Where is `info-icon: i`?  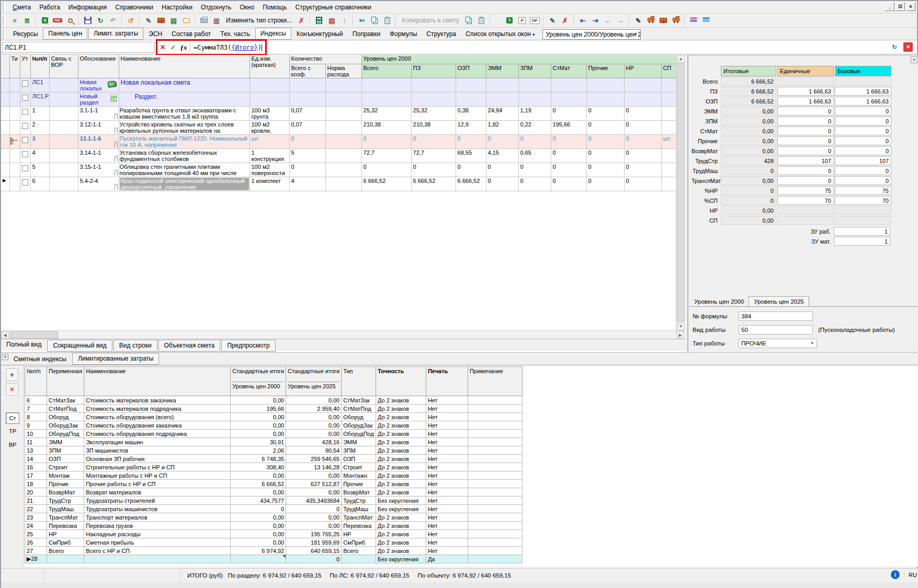 info-icon: i is located at coordinates (896, 575).